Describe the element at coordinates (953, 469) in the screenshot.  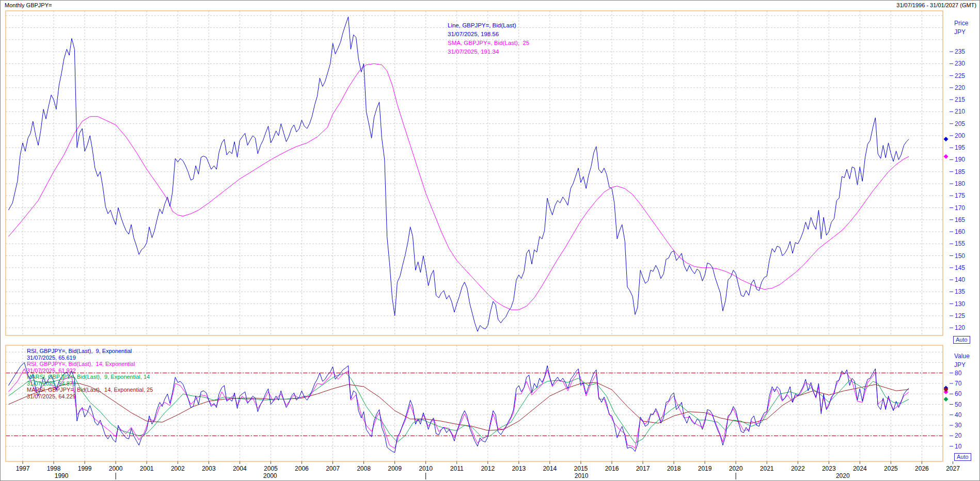
I see `x-axis-label: 2027` at that location.